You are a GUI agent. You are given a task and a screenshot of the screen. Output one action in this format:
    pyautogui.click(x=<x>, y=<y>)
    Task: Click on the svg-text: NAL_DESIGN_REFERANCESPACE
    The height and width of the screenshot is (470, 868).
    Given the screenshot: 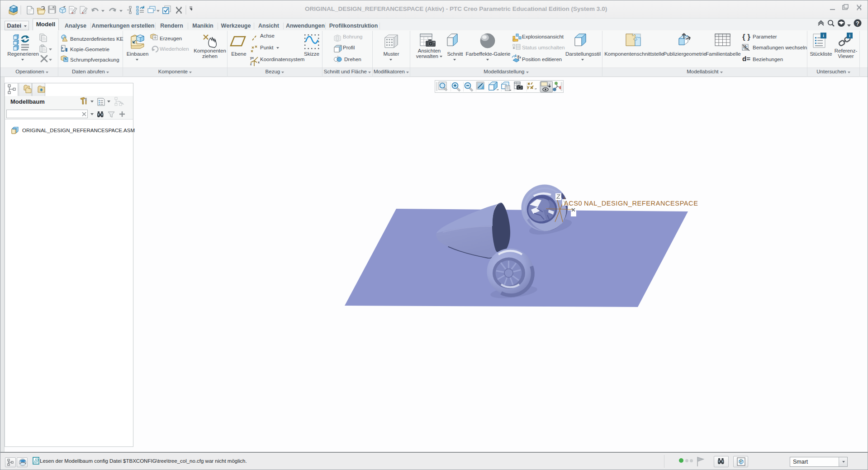 What is the action you would take?
    pyautogui.click(x=641, y=203)
    